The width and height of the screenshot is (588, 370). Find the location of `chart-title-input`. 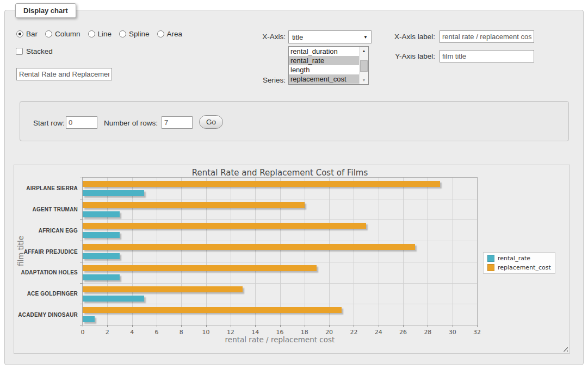

chart-title-input is located at coordinates (64, 74).